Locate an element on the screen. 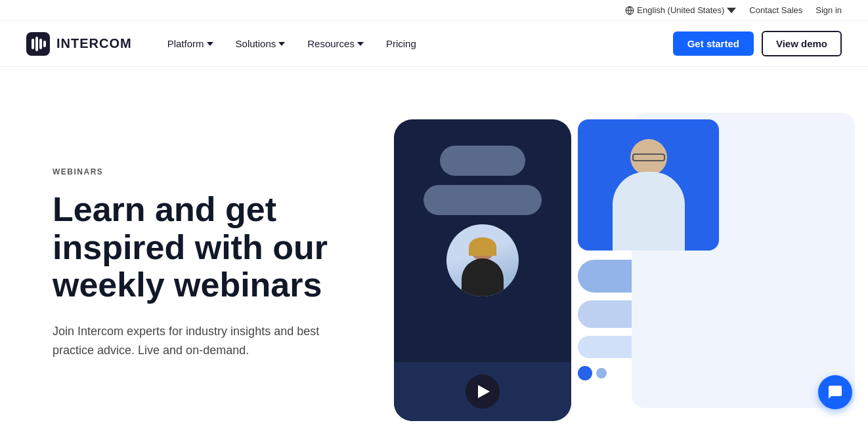 This screenshot has height=425, width=868. lang-label: English (United States) is located at coordinates (680, 10).